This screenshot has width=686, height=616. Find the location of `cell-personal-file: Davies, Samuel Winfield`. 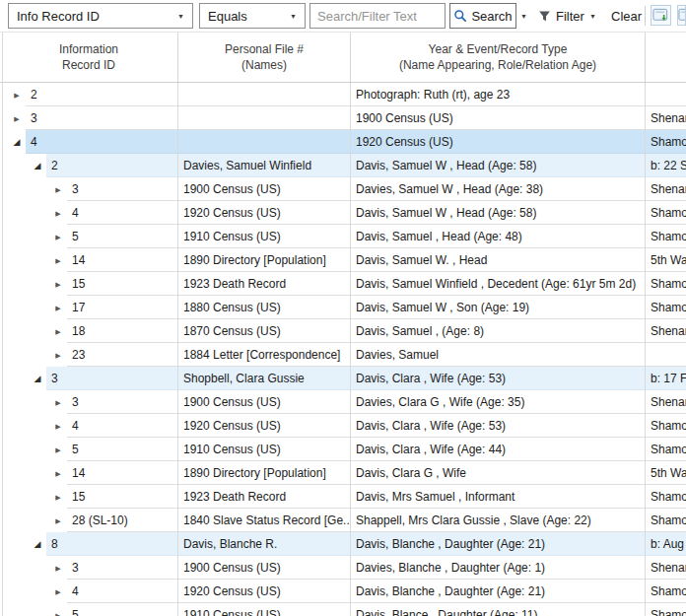

cell-personal-file: Davies, Samuel Winfield is located at coordinates (264, 166).